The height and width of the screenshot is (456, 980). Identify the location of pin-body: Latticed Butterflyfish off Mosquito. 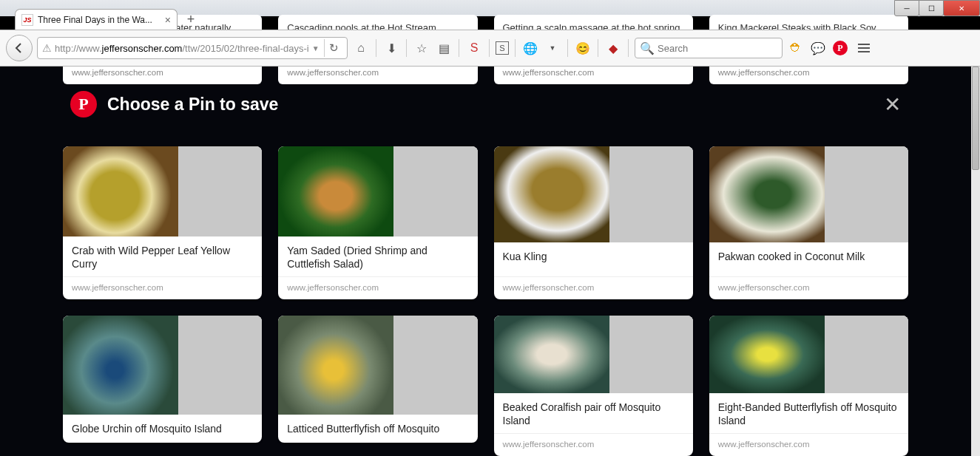
(377, 429).